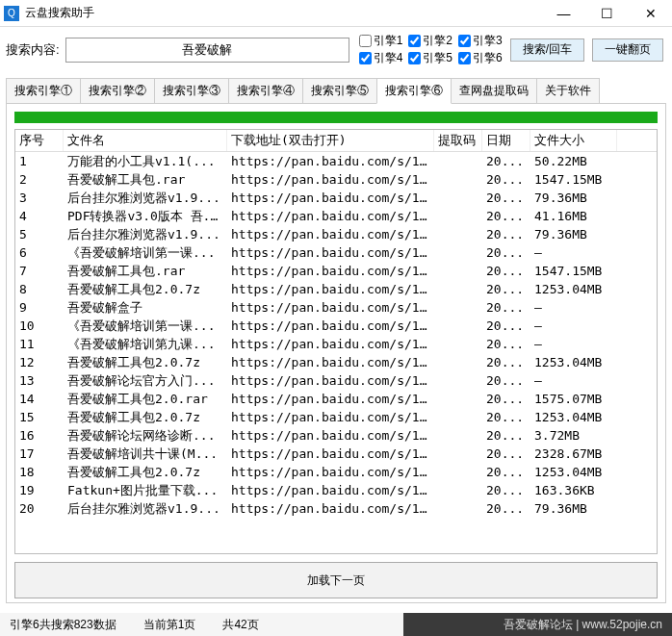 Image resolution: width=672 pixels, height=636 pixels. Describe the element at coordinates (145, 398) in the screenshot. I see `cell-name: 吾爱破解工具包2.0.rar` at that location.